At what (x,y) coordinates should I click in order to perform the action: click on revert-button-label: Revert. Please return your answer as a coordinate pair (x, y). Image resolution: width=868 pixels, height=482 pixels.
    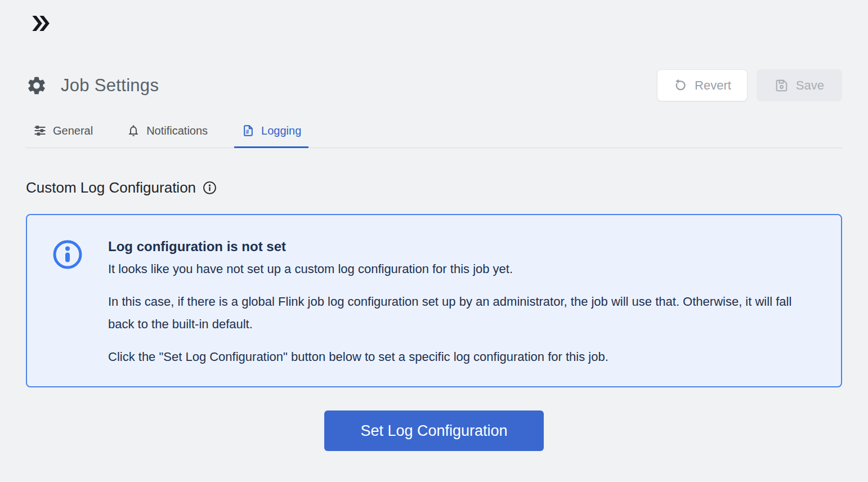
    Looking at the image, I should click on (713, 86).